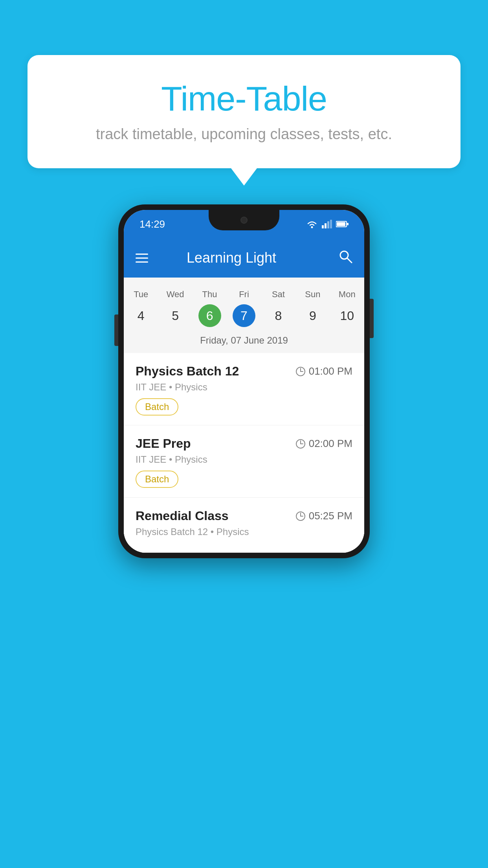  What do you see at coordinates (244, 224) in the screenshot?
I see `status-bar: 14:29` at bounding box center [244, 224].